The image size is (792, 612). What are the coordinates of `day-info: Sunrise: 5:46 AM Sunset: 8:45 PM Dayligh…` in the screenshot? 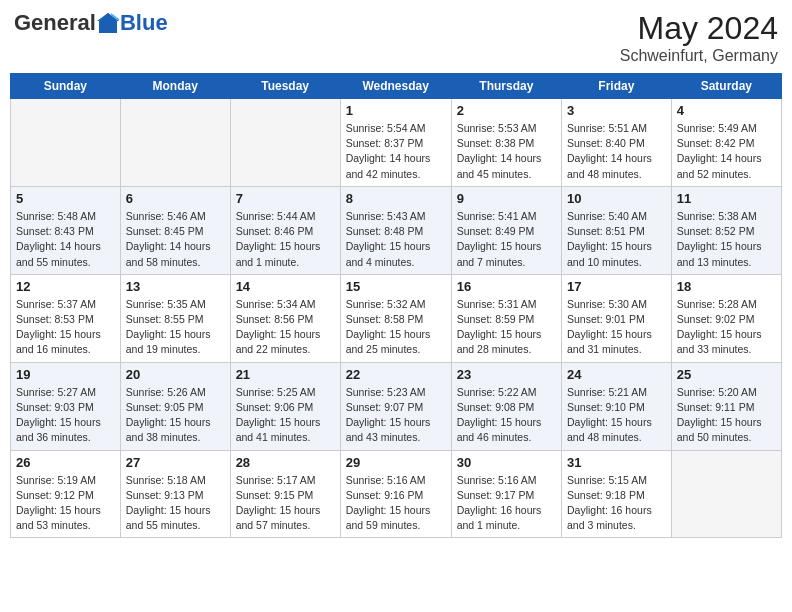 It's located at (176, 240).